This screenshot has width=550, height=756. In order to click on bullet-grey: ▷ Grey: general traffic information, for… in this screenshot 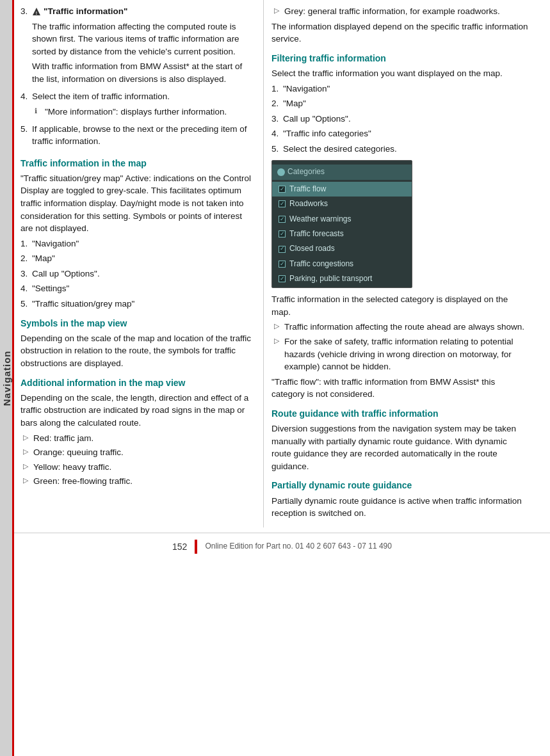, I will do `click(400, 12)`.